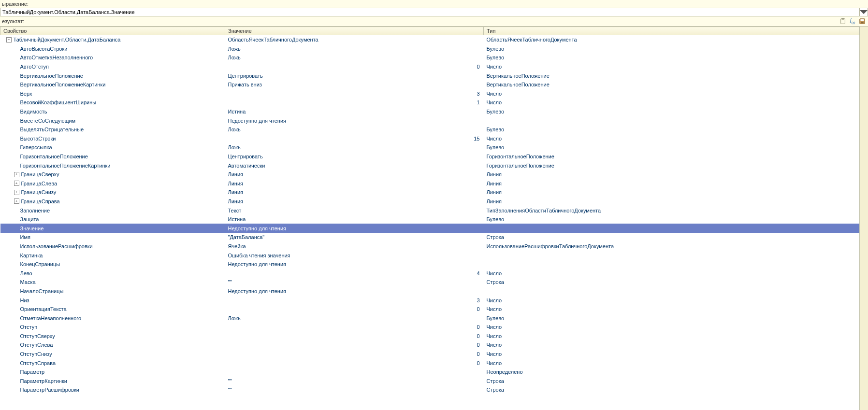 Image resolution: width=868 pixels, height=410 pixels. What do you see at coordinates (430, 67) in the screenshot?
I see `property-row: АвтоОтступ0Число` at bounding box center [430, 67].